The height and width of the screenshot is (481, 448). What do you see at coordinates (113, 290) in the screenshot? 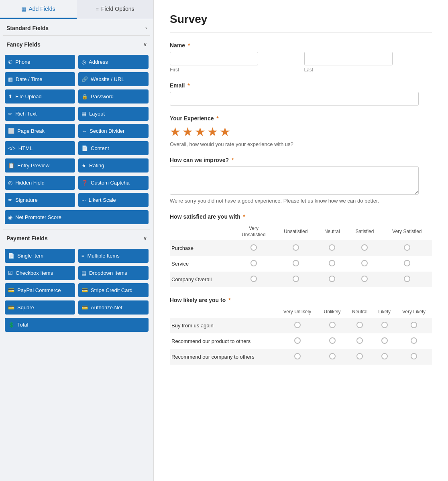
I see `btn-stripe: 💳 Stripe Credit Card` at bounding box center [113, 290].